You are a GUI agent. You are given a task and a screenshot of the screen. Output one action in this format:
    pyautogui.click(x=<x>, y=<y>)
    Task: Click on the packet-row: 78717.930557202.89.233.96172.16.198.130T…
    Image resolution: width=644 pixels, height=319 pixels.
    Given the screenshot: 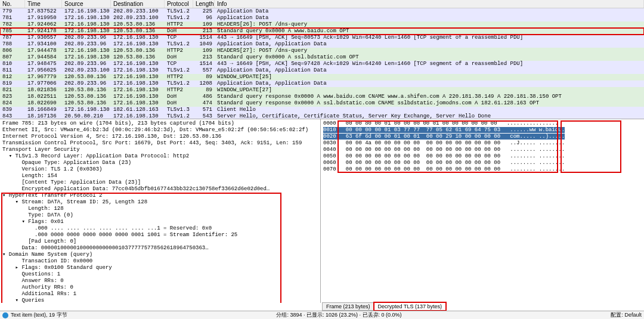 What is the action you would take?
    pyautogui.click(x=322, y=38)
    